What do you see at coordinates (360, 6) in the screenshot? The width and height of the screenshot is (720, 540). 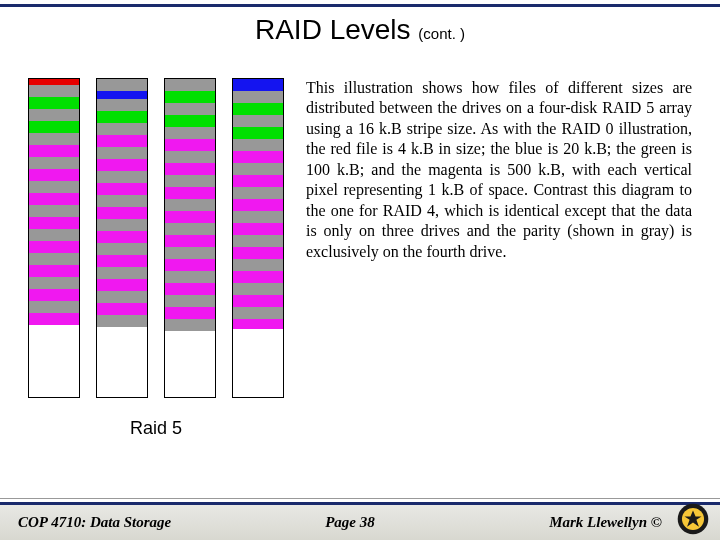 I see `top-rule` at bounding box center [360, 6].